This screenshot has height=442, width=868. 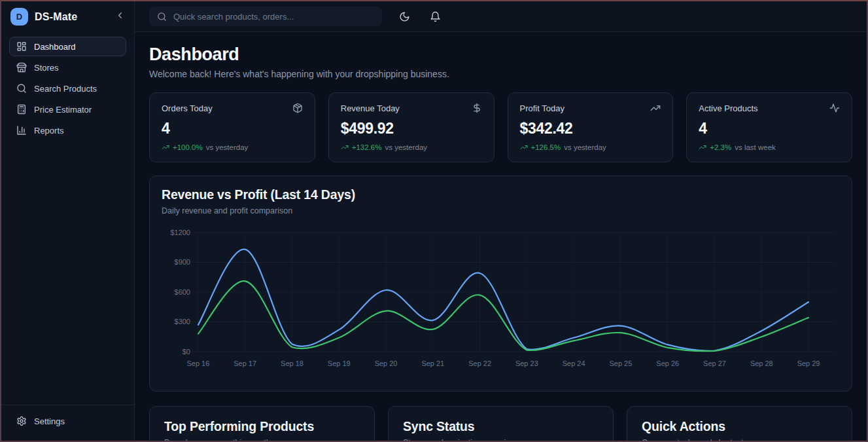 I want to click on sidebar-nav: Dashboard Stores Search Products Price E…, so click(x=68, y=88).